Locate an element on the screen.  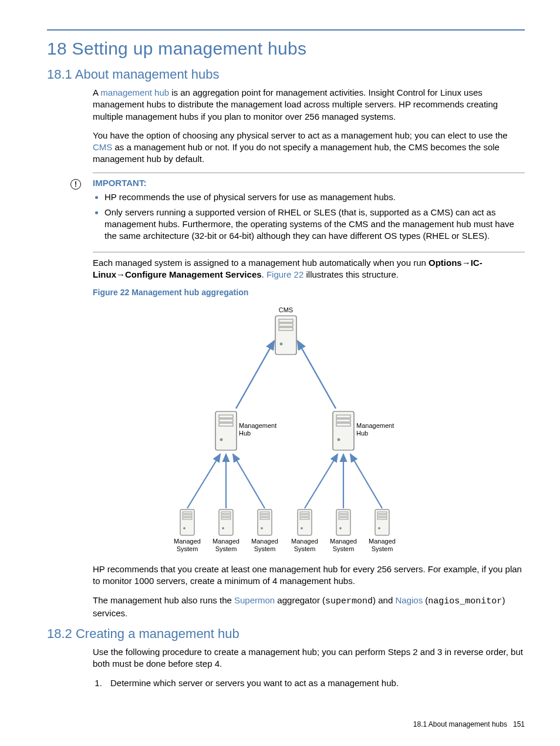
figure-22-caption: Figure 22 Management hub aggregation is located at coordinates (309, 292).